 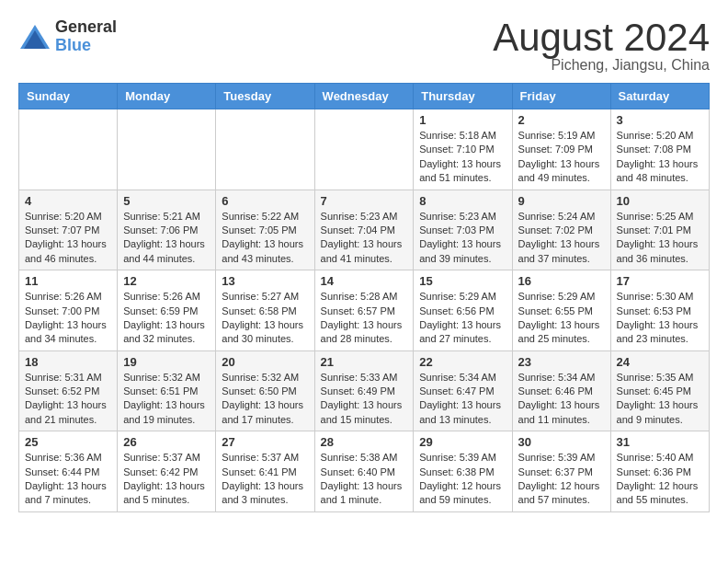 I want to click on day-content: Sunrise: 5:33 AMSunset: 6:49 PMDaylight:…, so click(x=364, y=399).